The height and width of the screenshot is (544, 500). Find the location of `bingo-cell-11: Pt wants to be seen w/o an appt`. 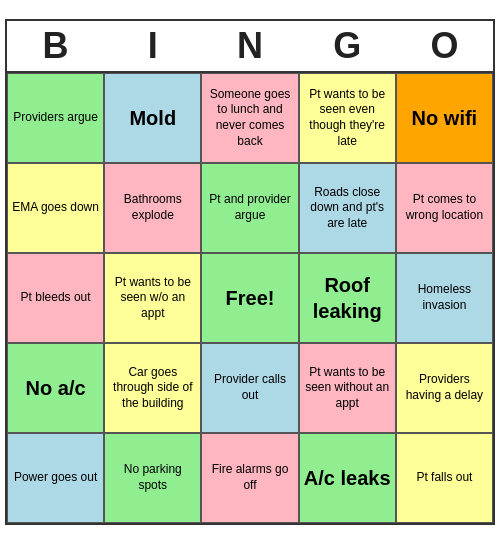

bingo-cell-11: Pt wants to be seen w/o an appt is located at coordinates (152, 298).